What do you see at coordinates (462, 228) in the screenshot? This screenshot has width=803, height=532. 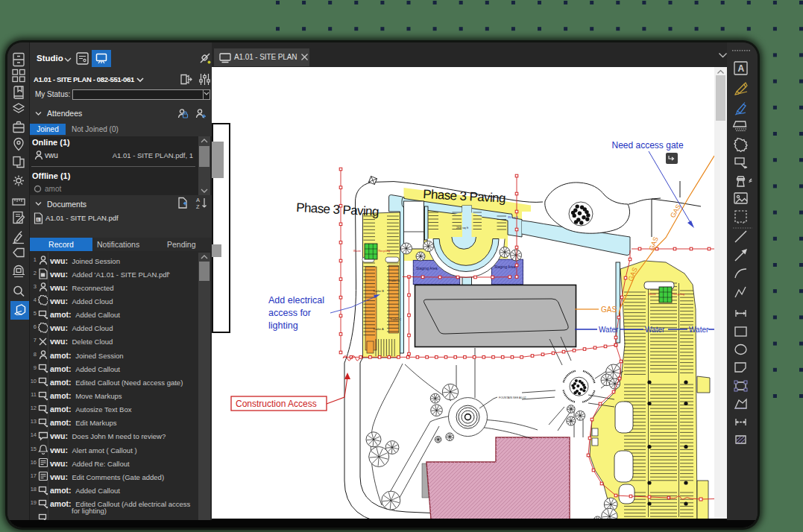 I see `svg-text: 268 sq ft` at bounding box center [462, 228].